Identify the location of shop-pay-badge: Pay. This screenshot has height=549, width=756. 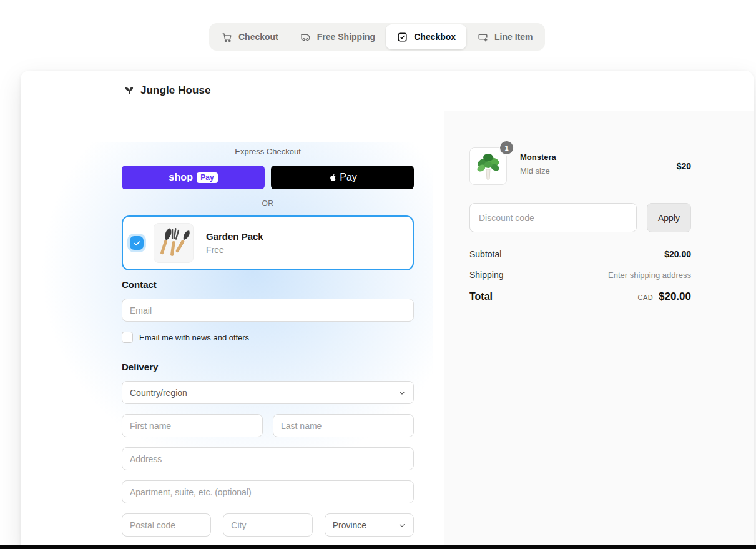
(207, 177).